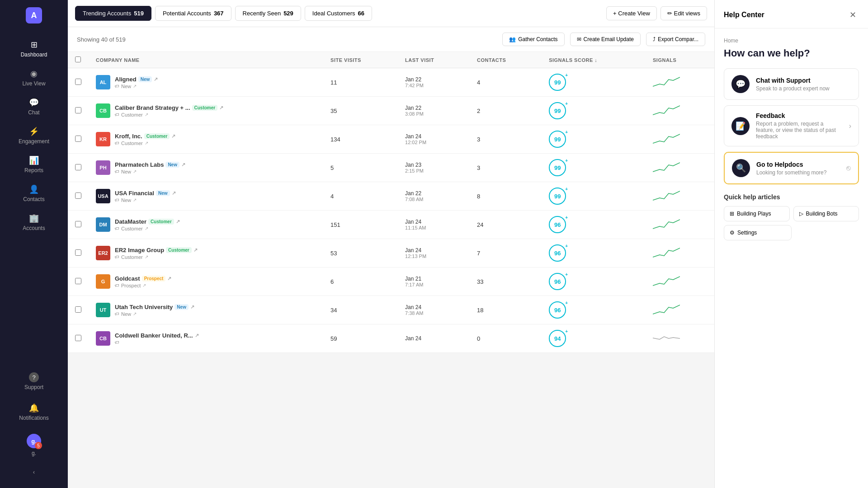 This screenshot has height=488, width=868. I want to click on feedback-content: Feedback Report a problem, request a fea…, so click(799, 126).